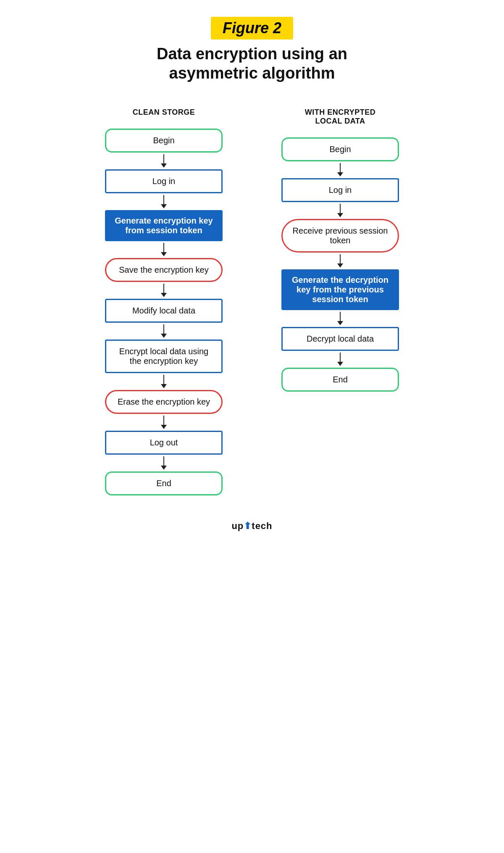 This screenshot has width=504, height=853. I want to click on right-end-box: End, so click(340, 380).